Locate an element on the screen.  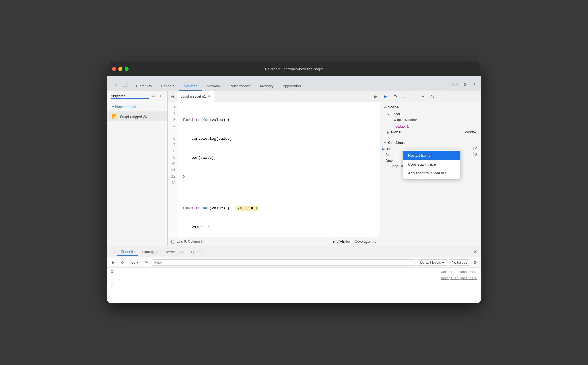
console-prompt: › is located at coordinates (294, 285).